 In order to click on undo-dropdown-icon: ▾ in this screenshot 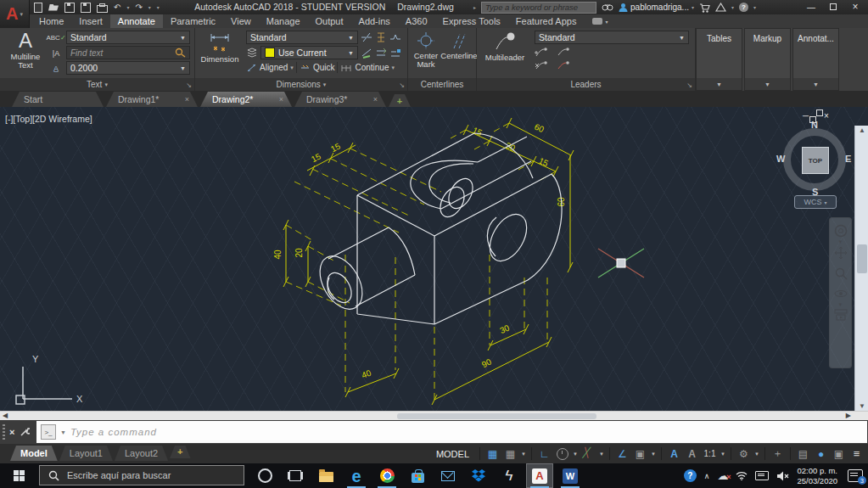, I will do `click(127, 7)`.